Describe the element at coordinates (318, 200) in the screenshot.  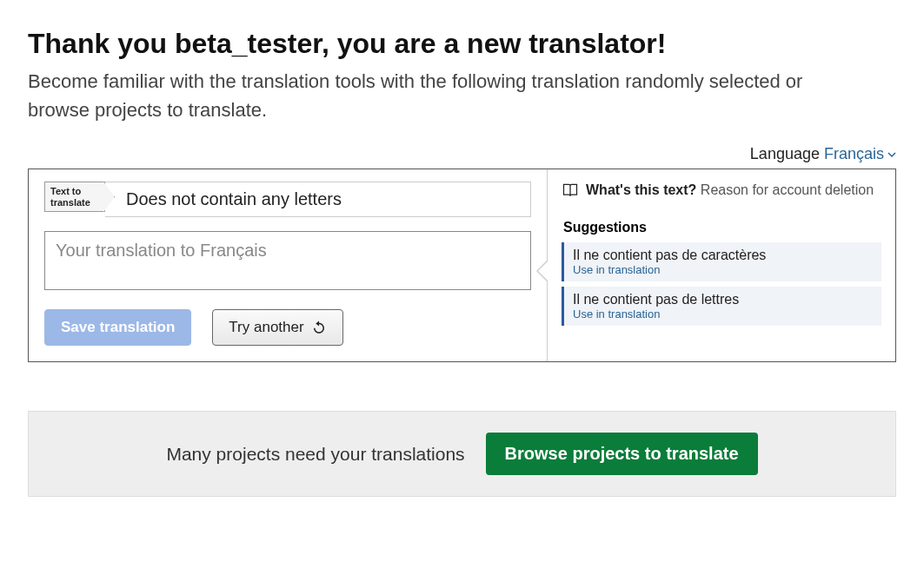
I see `source-text: Does not contain any letters` at that location.